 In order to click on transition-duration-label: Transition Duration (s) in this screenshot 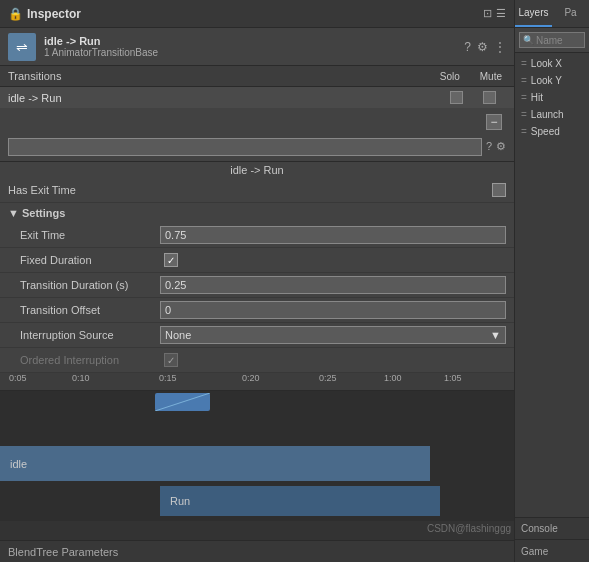, I will do `click(90, 285)`.